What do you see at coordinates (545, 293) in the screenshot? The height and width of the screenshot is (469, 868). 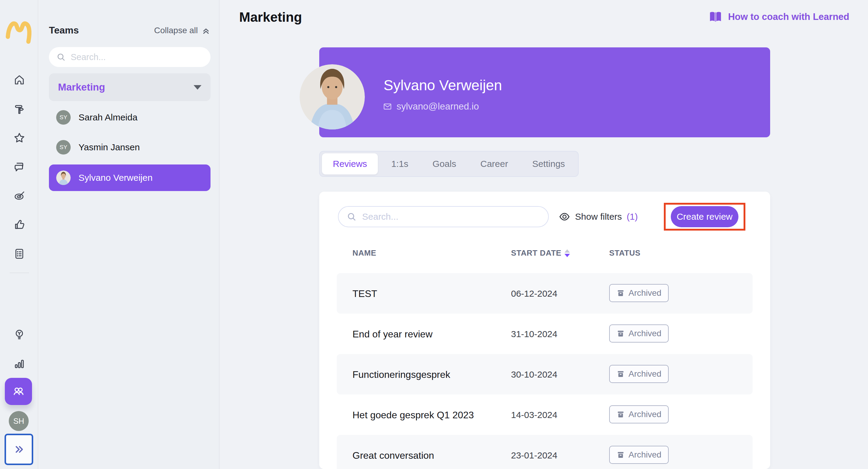 I see `table-row: TEST 06-12-2024 Archived` at bounding box center [545, 293].